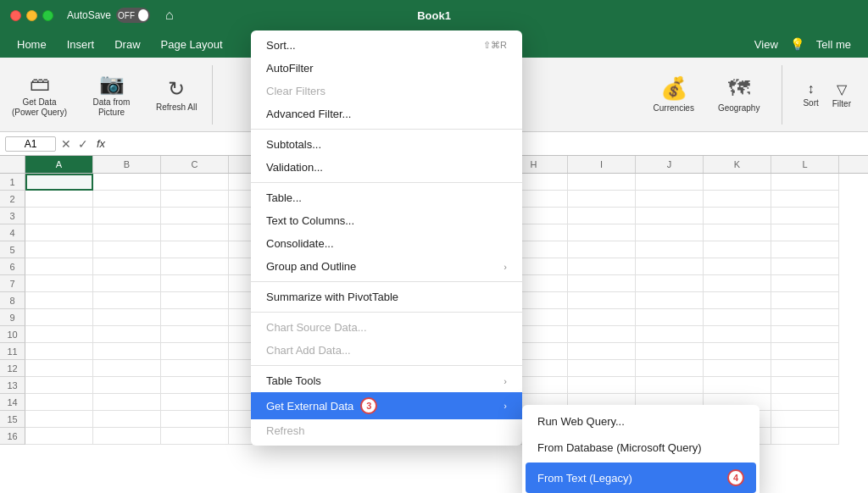 The image size is (868, 493). I want to click on menu-pivot-table: Summarize with PivotTable, so click(387, 296).